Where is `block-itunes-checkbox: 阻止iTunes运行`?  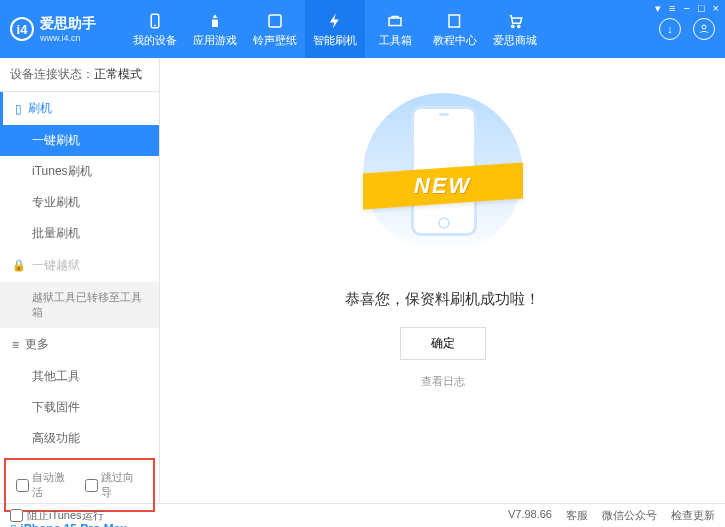 block-itunes-checkbox: 阻止iTunes运行 is located at coordinates (57, 516).